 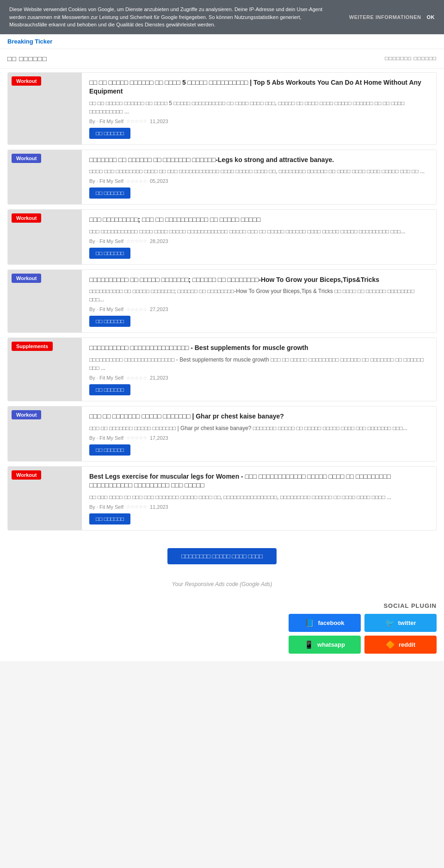 I want to click on article-item: Workout Best Legs exercise for muscular …, so click(x=222, y=498).